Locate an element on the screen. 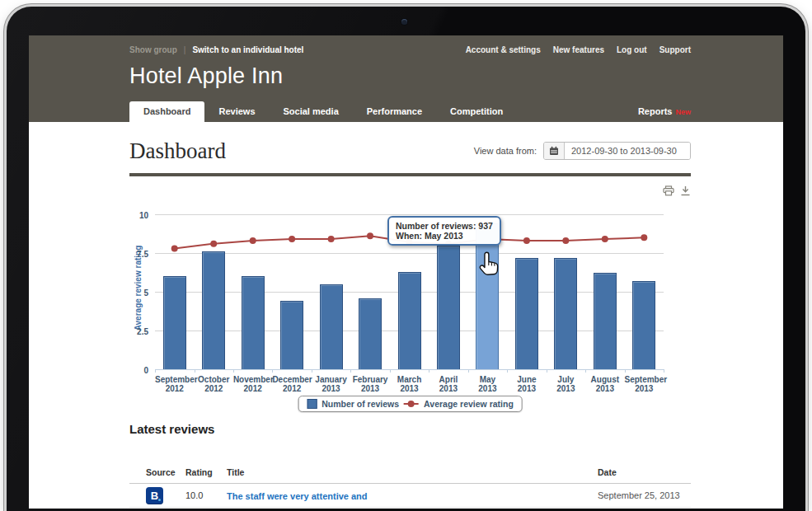 This screenshot has height=511, width=812. legend-line-label: Average review rating is located at coordinates (468, 404).